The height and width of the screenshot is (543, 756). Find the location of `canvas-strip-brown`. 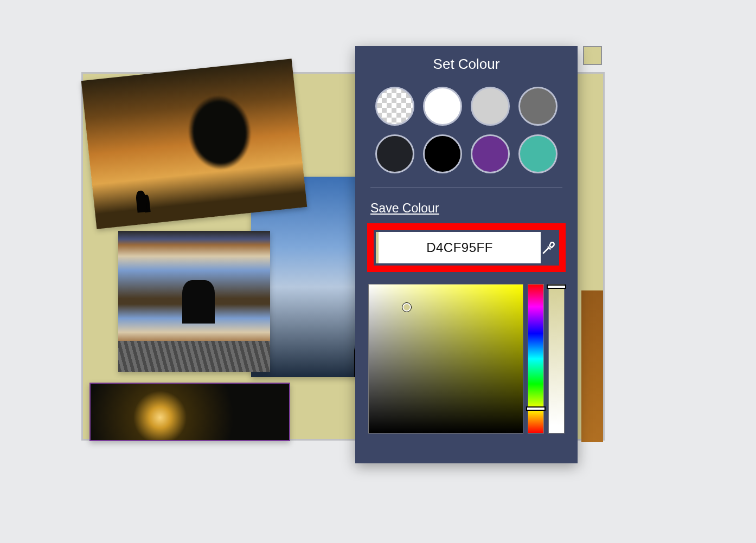

canvas-strip-brown is located at coordinates (592, 366).